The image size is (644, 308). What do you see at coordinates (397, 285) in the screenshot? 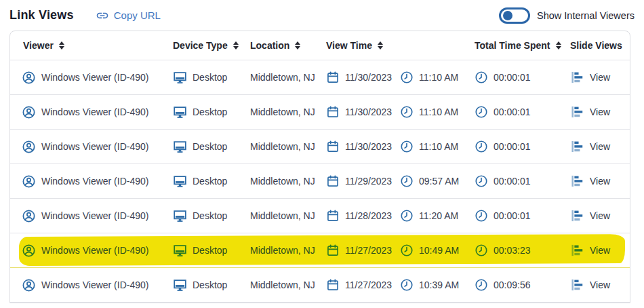
I see `view-time-cell: 11/27/2023 10:39 AM` at bounding box center [397, 285].